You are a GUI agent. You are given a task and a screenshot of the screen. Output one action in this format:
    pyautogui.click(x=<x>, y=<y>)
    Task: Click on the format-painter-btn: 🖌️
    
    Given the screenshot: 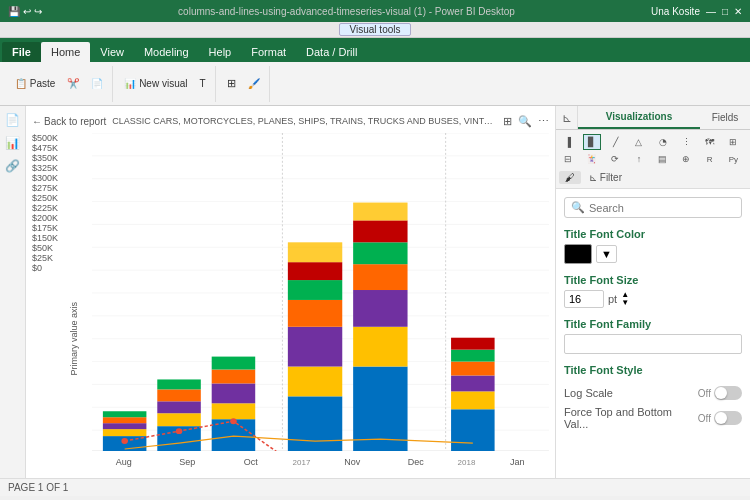 What is the action you would take?
    pyautogui.click(x=254, y=84)
    